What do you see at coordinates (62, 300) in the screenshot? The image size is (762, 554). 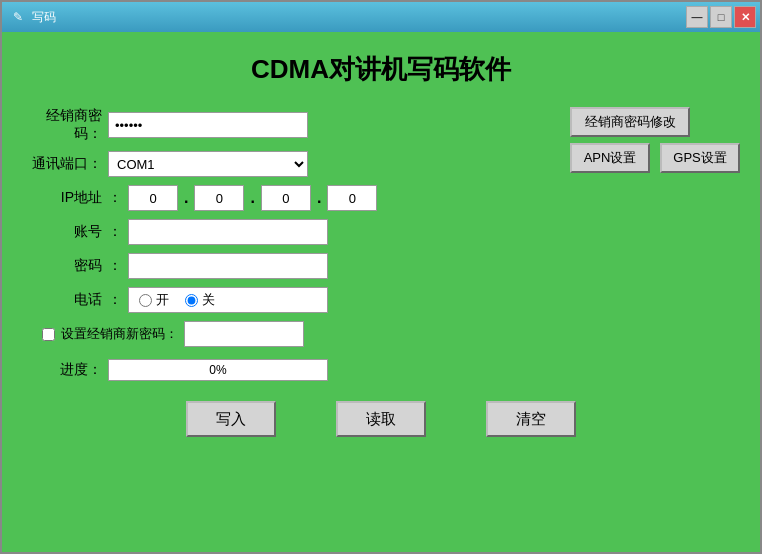 I see `phone-label: 电话` at bounding box center [62, 300].